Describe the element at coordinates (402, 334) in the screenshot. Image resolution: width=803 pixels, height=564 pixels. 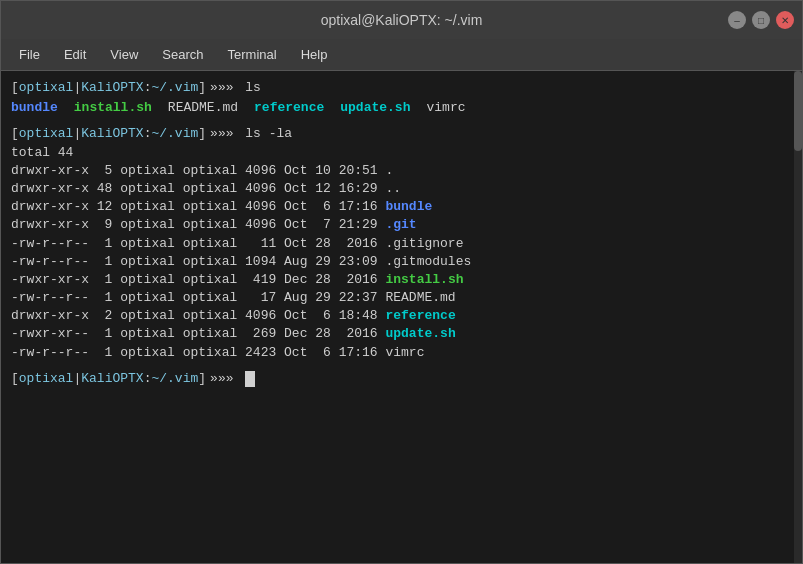
I see `la-line-update: -rwxr-xr-- 1 optixal optixal 269 Dec 28 …` at that location.